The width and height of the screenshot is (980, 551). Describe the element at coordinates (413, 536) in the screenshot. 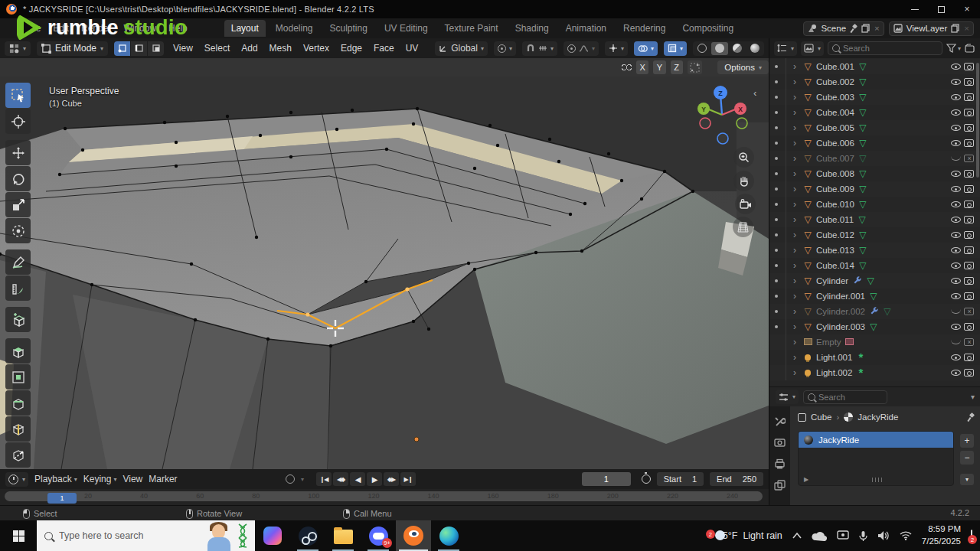

I see `blender-taskbar-icon` at that location.